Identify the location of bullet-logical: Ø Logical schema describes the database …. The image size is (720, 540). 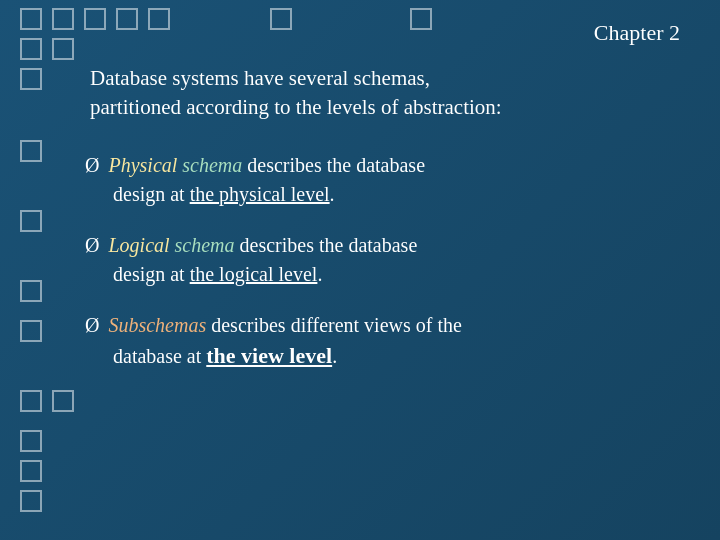
(360, 260).